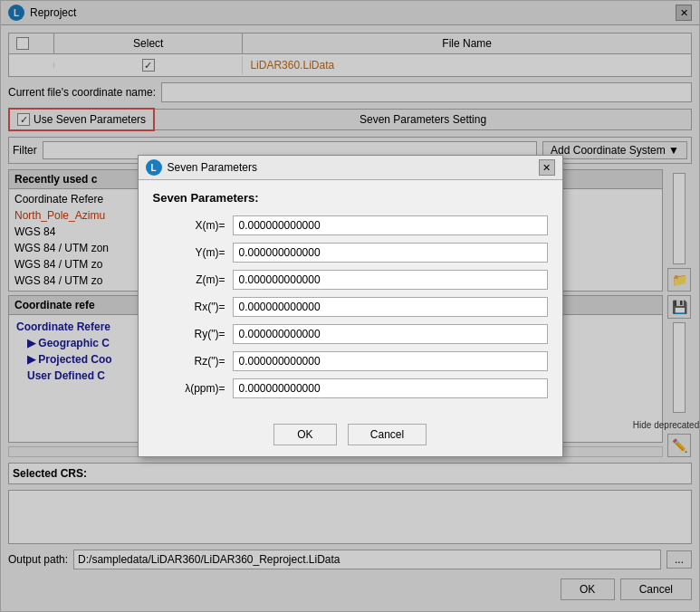 Image resolution: width=700 pixels, height=612 pixels. Describe the element at coordinates (547, 167) in the screenshot. I see `modal-close-button: ✕` at that location.